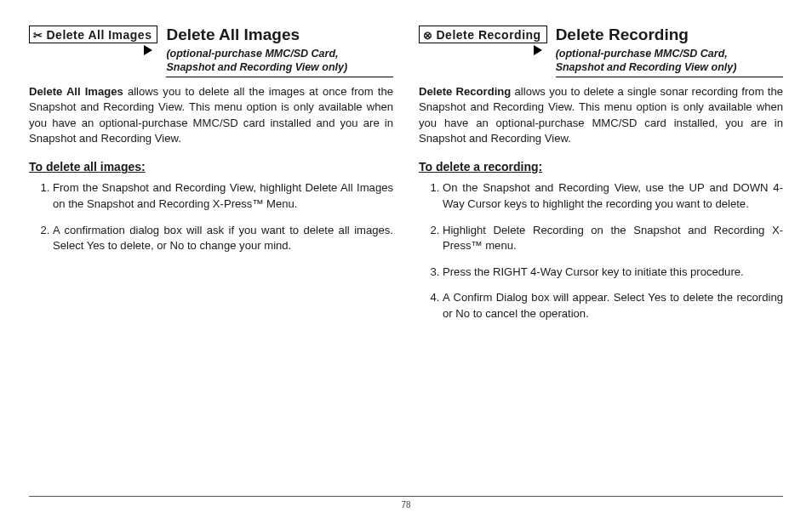 This screenshot has height=518, width=812. I want to click on section-header: ✂ Delete All Images Delete All Images (o…, so click(211, 51).